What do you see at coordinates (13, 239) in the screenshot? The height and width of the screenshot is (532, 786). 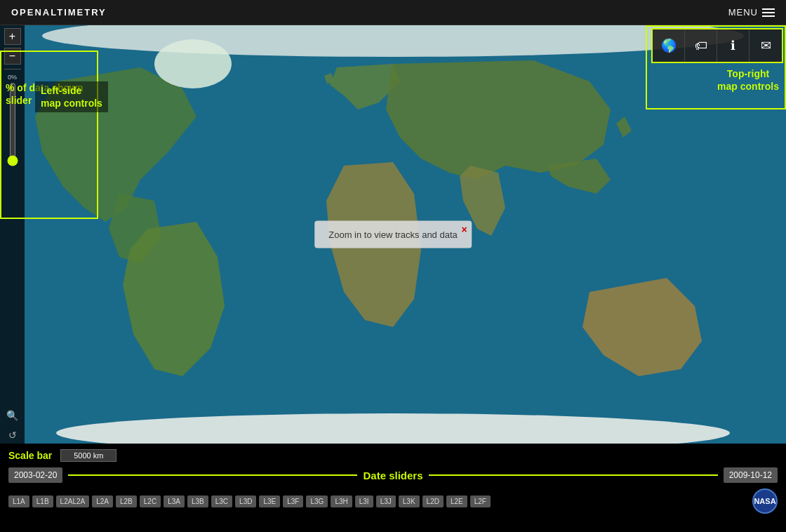 I see `data-slider-container: 0%` at bounding box center [13, 239].